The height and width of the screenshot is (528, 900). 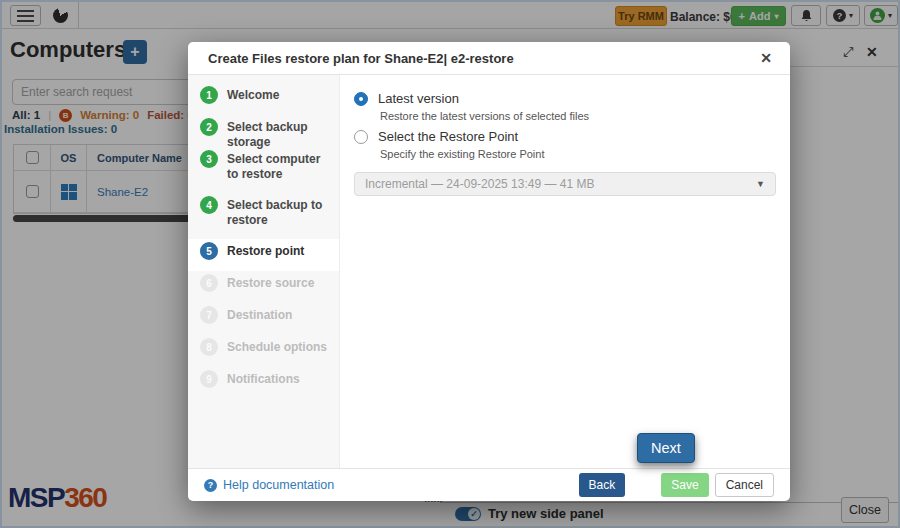 I want to click on step-welcome: 1 Welcome, so click(x=264, y=99).